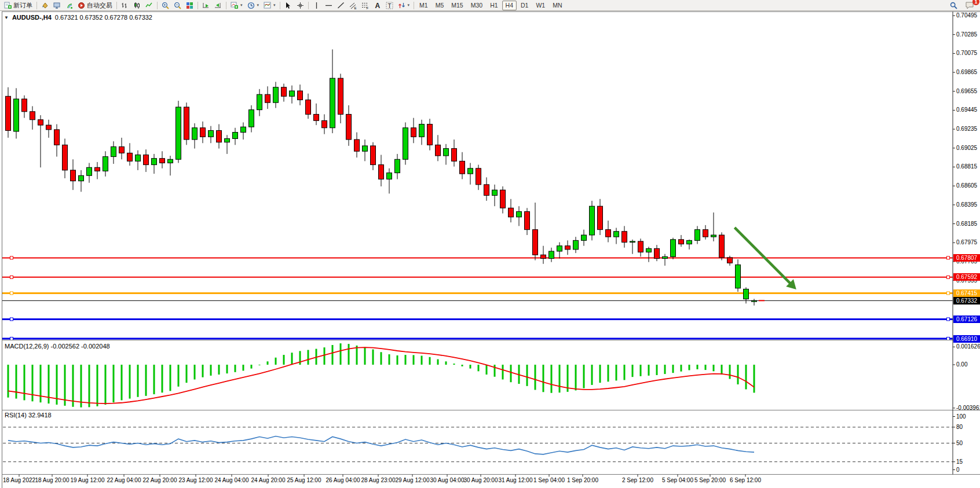 This screenshot has width=980, height=488. I want to click on auto-scroll-button, so click(206, 6).